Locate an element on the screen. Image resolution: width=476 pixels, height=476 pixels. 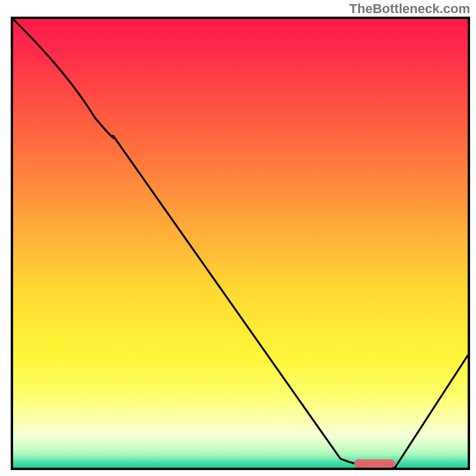
optimal-range-marker is located at coordinates (375, 464).